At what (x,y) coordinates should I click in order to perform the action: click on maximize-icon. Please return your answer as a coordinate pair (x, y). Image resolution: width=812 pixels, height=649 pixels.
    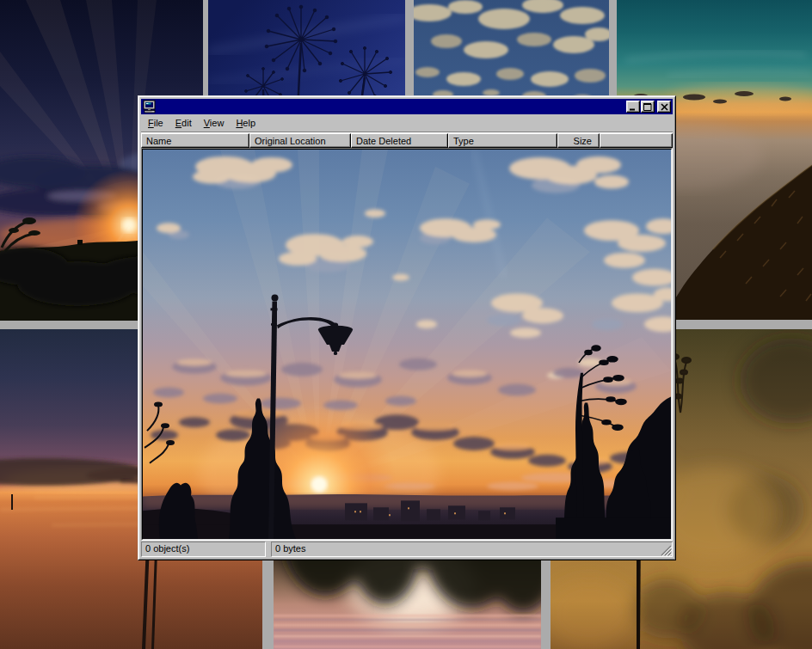
    Looking at the image, I should click on (648, 107).